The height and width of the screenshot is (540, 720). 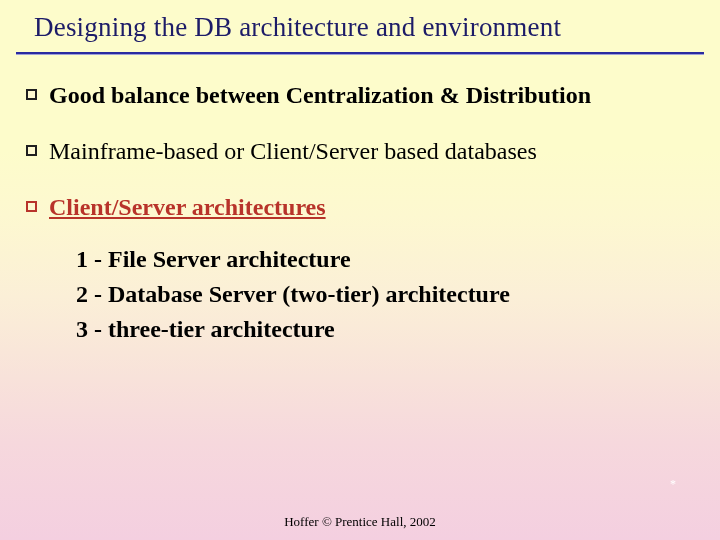 What do you see at coordinates (360, 522) in the screenshot?
I see `footer-text: Hoffer © Prentice Hall, 2002` at bounding box center [360, 522].